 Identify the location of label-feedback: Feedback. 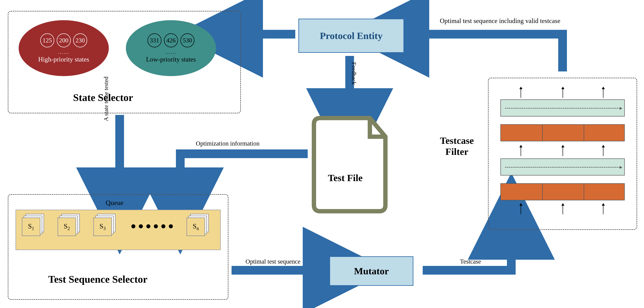
(354, 73).